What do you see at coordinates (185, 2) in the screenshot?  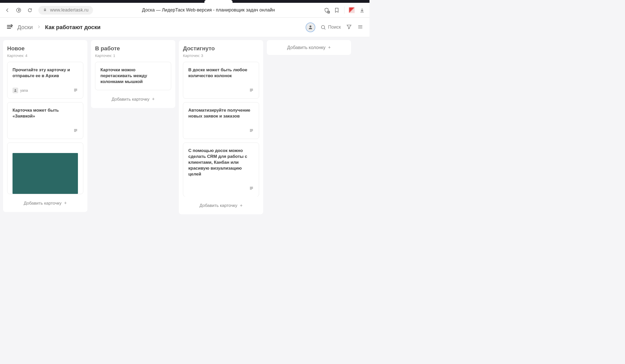 I see `browser-tabstrip` at bounding box center [185, 2].